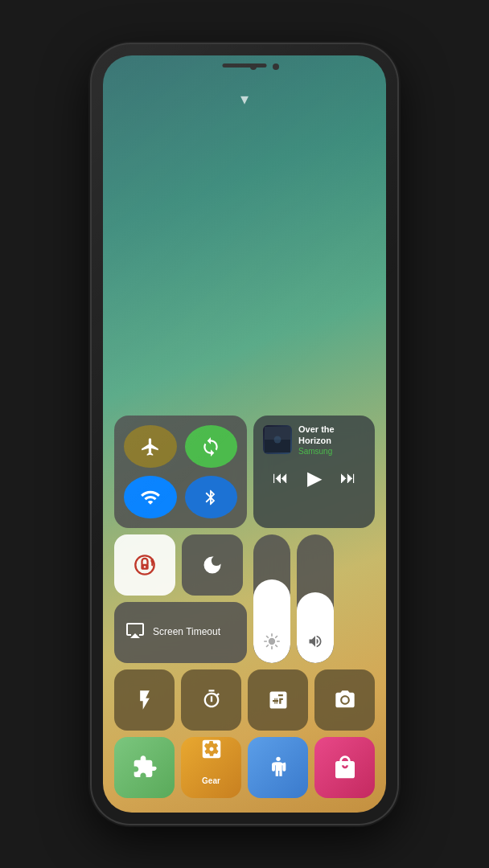 Image resolution: width=489 pixels, height=868 pixels. Describe the element at coordinates (277, 440) in the screenshot. I see `album-artwork` at that location.